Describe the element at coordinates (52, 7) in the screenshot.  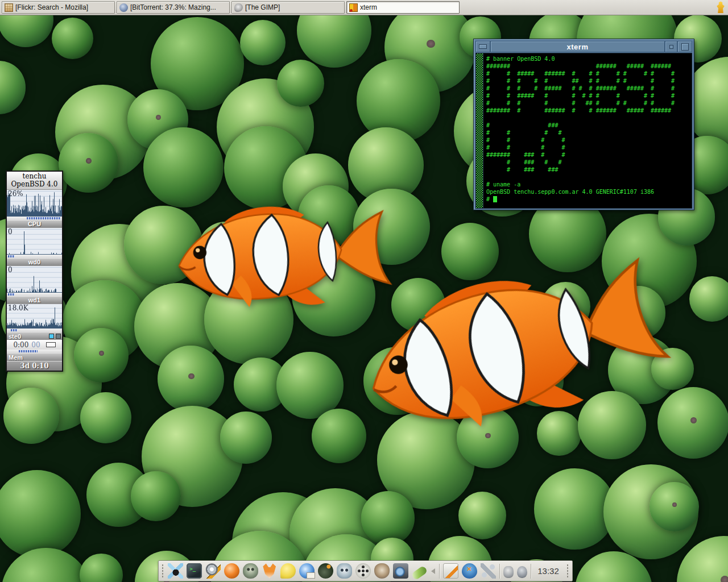
I see `task-label: [Flickr: Search - Mozilla]` at that location.